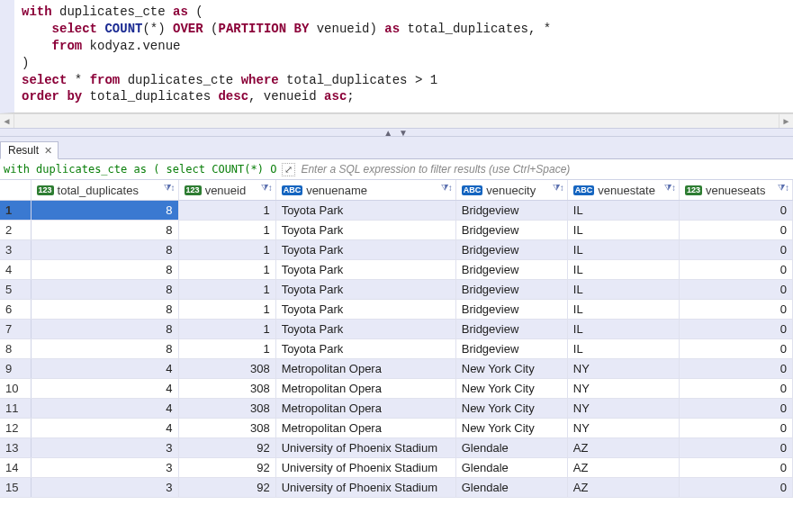 Image resolution: width=793 pixels, height=532 pixels. Describe the element at coordinates (15, 210) in the screenshot. I see `row-number: 1` at that location.